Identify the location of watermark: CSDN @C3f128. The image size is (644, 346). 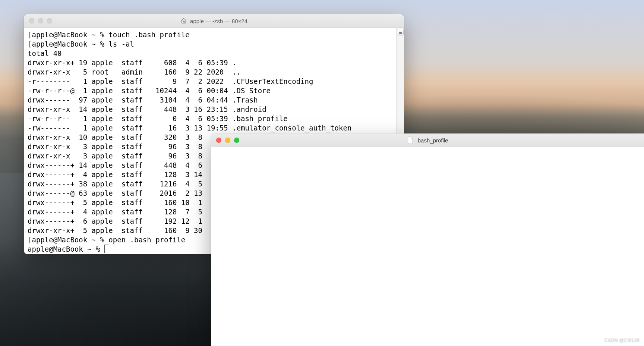
(622, 340).